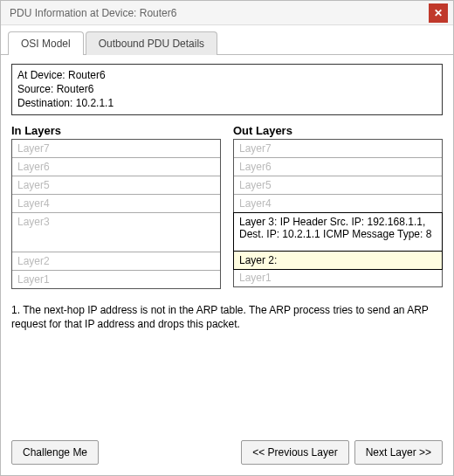 The height and width of the screenshot is (476, 454). What do you see at coordinates (116, 279) in the screenshot?
I see `in-layer1: Layer1` at bounding box center [116, 279].